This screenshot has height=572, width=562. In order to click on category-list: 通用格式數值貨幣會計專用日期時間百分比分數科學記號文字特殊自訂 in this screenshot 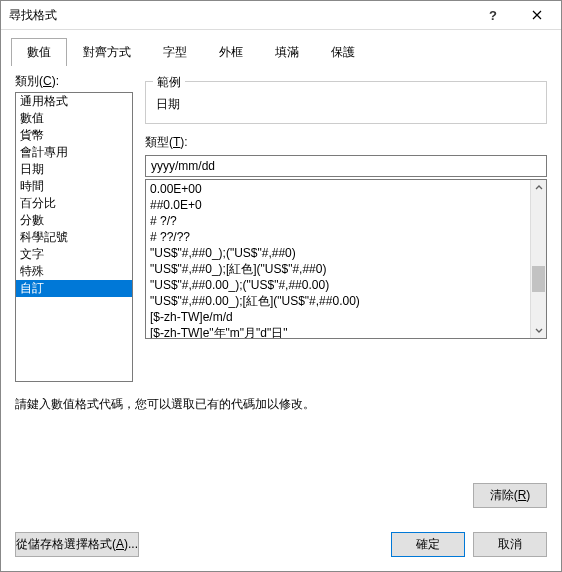, I will do `click(74, 237)`.